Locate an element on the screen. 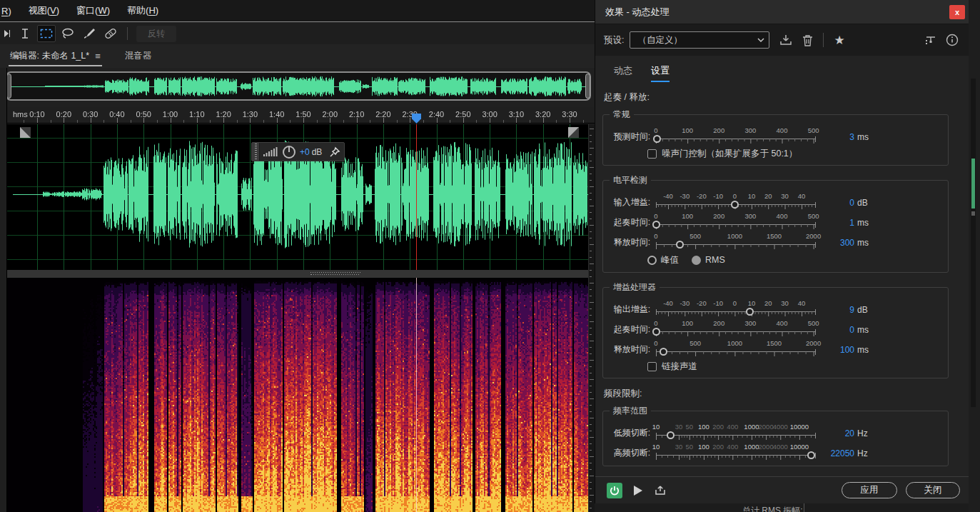 This screenshot has height=512, width=980. menu-item-2: 窗口(W) is located at coordinates (93, 11).